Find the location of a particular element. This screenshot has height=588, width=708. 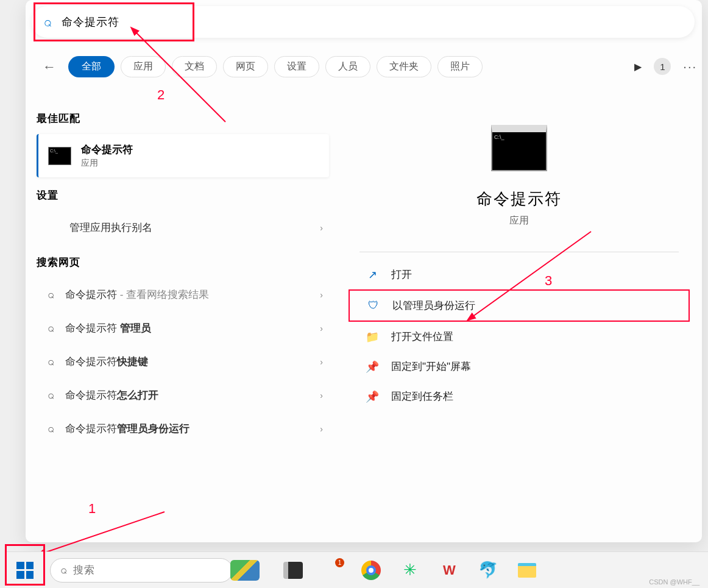

settings-item-alias: 管理应用执行别名 › is located at coordinates (183, 228).